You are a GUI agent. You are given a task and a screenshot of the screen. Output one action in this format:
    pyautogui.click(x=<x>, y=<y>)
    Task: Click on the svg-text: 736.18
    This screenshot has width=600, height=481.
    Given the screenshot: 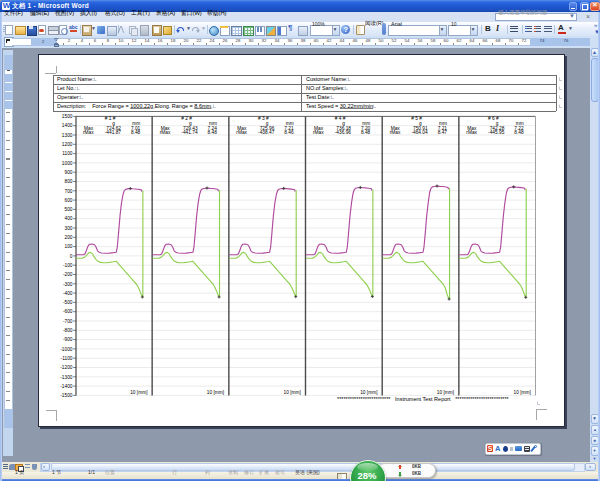 What is the action you would take?
    pyautogui.click(x=344, y=128)
    